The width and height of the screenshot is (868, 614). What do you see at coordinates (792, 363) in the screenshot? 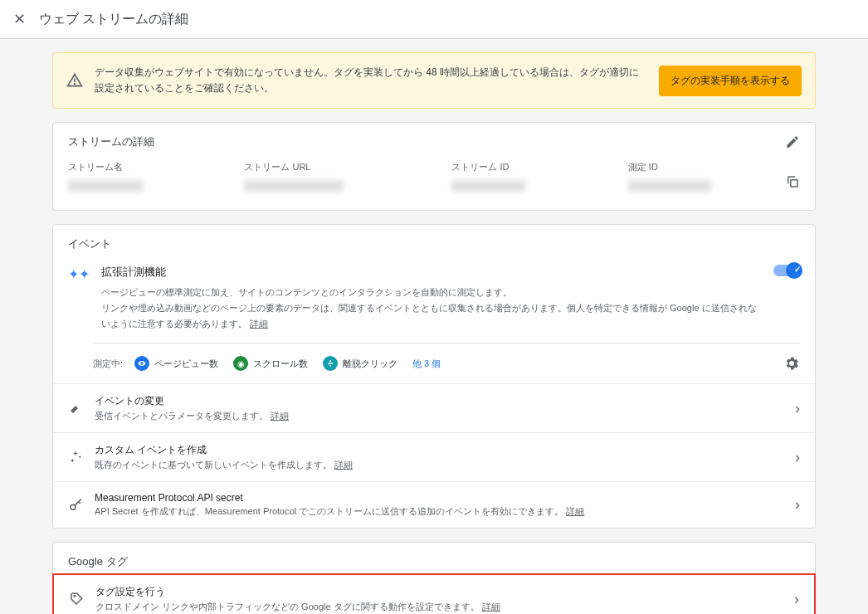
I see `gear-icon` at bounding box center [792, 363].